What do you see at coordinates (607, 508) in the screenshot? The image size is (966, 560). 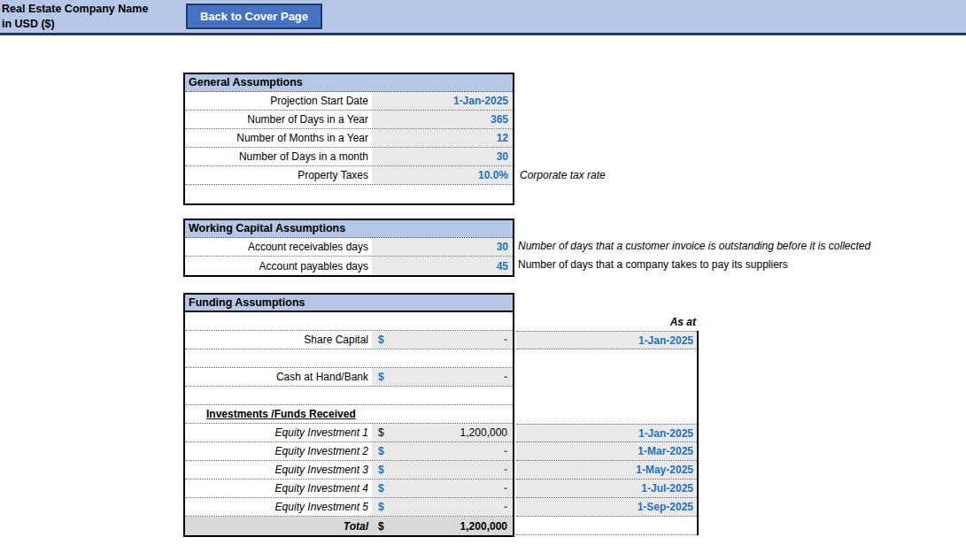 I see `equity-5-date-cell: 1-Sep-2025` at bounding box center [607, 508].